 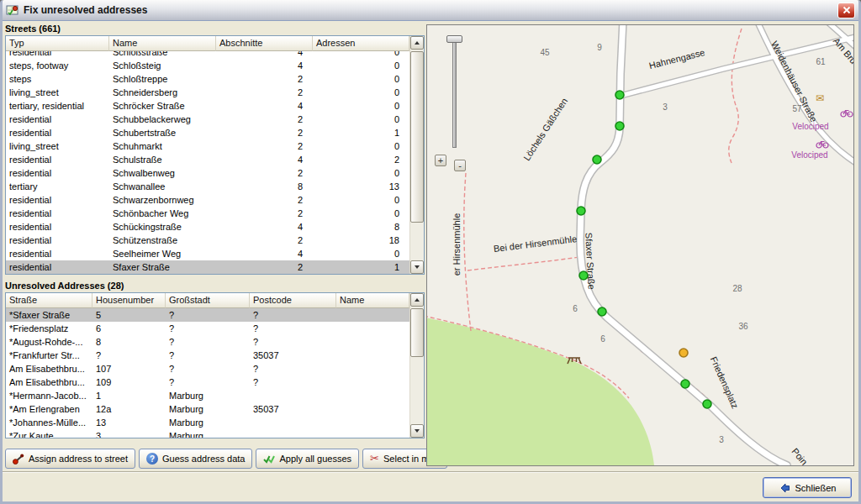 What do you see at coordinates (208, 79) in the screenshot?
I see `table-row: stepsSchloßtreppe20` at bounding box center [208, 79].